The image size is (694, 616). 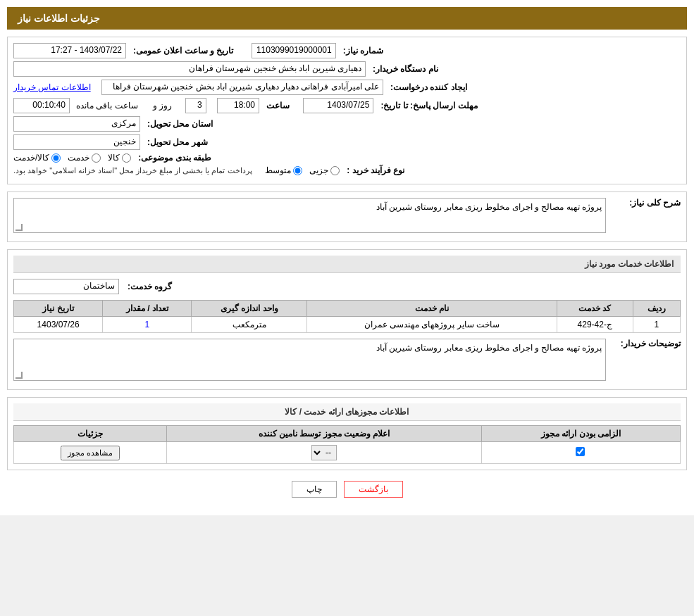 I want to click on need-summary-box: پروژه تهیه مصالح و اجرای مخلوط ریزی معاب…, so click(x=310, y=215).